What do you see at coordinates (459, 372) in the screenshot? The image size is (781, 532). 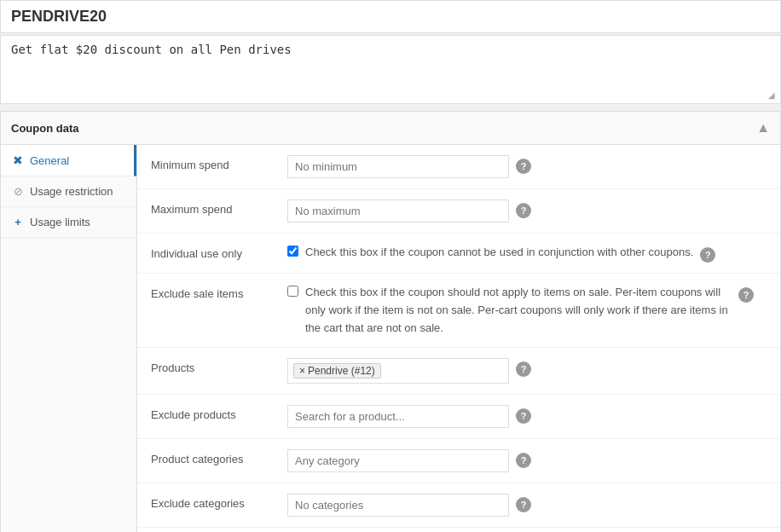 I see `products-row: Products × Pendrive (#12) ?` at bounding box center [459, 372].